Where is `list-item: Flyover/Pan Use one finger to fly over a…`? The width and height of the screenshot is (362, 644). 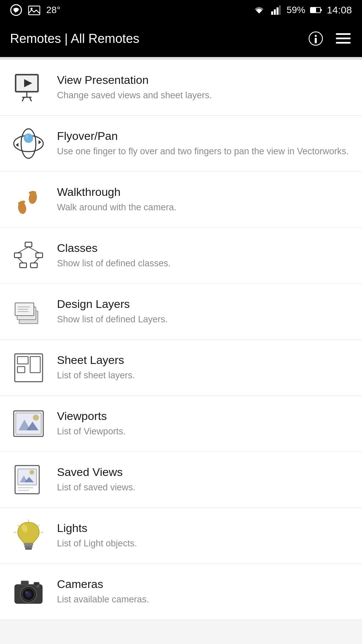 list-item: Flyover/Pan Use one finger to fly over a… is located at coordinates (181, 144).